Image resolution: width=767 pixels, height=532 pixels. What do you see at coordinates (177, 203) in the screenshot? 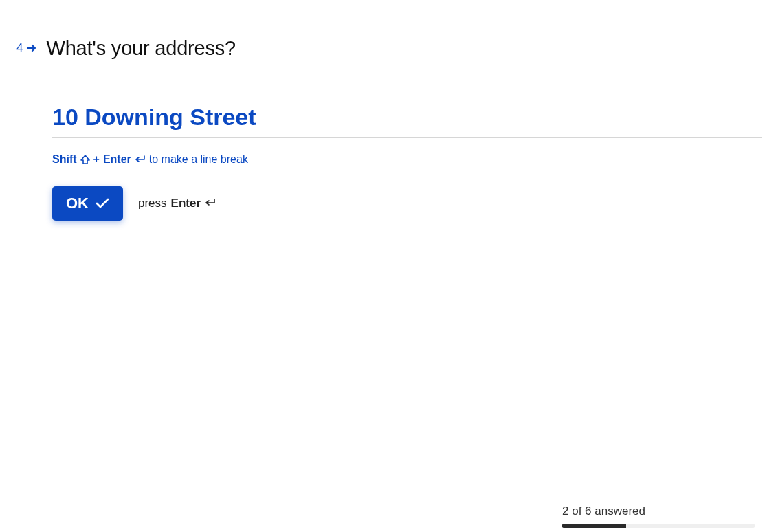
I see `press-enter-hint: press Enter` at bounding box center [177, 203].